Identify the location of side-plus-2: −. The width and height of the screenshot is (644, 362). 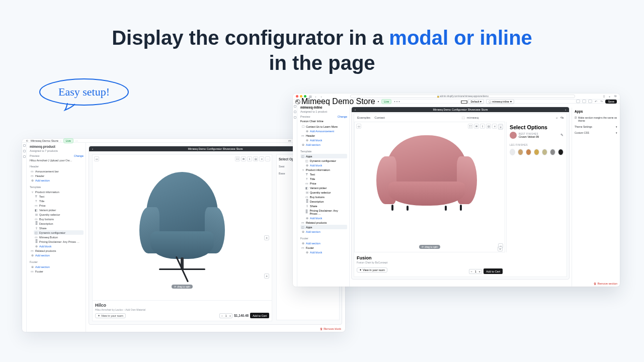
(501, 246).